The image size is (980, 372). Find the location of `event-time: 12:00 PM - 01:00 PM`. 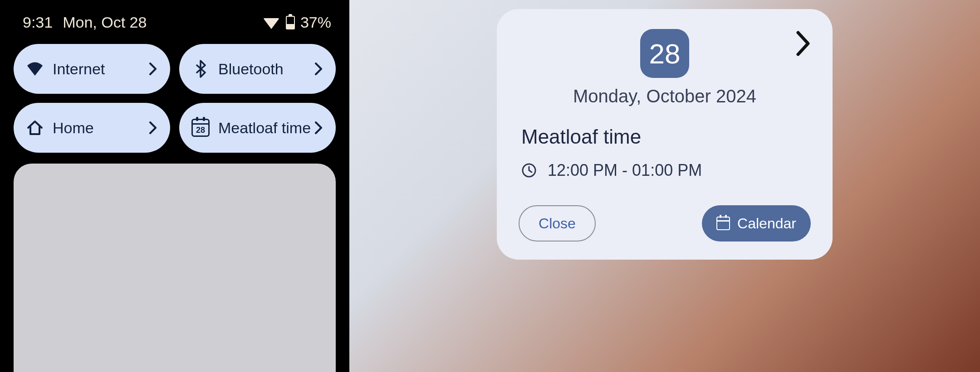

event-time: 12:00 PM - 01:00 PM is located at coordinates (625, 170).